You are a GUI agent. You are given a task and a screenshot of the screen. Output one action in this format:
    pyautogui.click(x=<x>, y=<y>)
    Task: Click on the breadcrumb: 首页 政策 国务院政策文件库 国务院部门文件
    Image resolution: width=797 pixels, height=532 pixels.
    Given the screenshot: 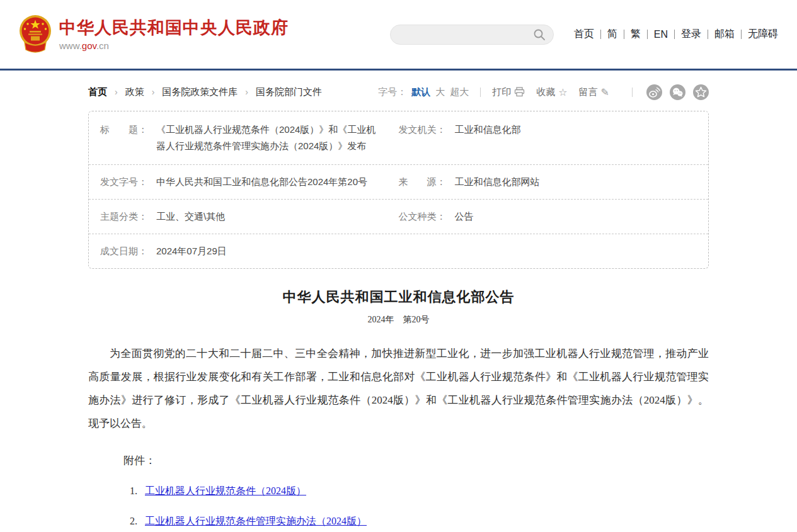 What is the action you would take?
    pyautogui.click(x=205, y=92)
    